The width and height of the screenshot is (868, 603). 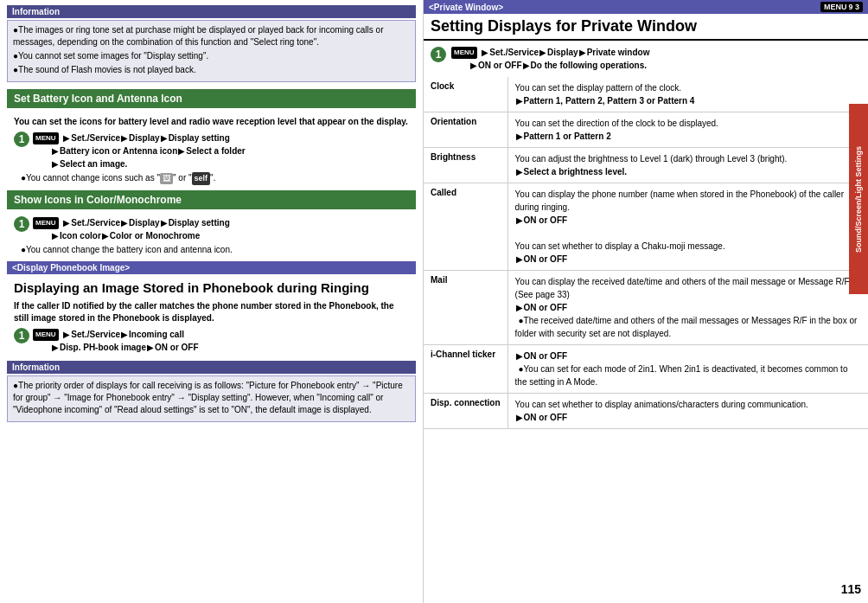 What do you see at coordinates (688, 95) in the screenshot?
I see `table-content-clock: You can set the display pattern of the c…` at bounding box center [688, 95].